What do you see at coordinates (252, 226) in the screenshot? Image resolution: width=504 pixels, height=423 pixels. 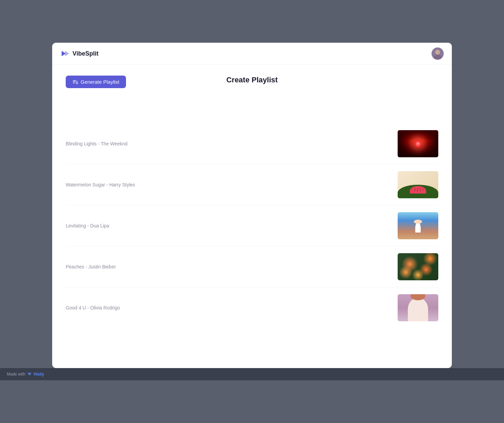 I see `list-item: Levitating - Dua Lipa` at bounding box center [252, 226].